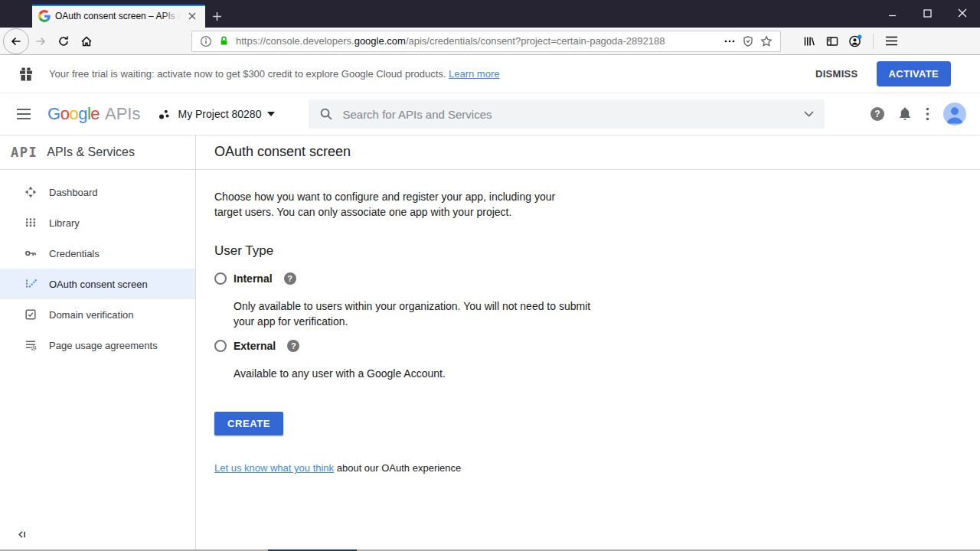  Describe the element at coordinates (16, 41) in the screenshot. I see `back-button` at that location.